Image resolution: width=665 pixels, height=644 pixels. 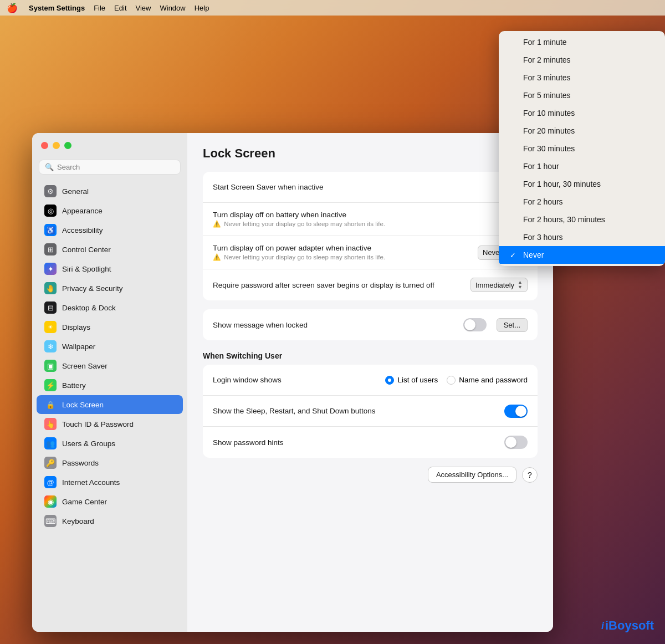 I want to click on sidebar-icon-passwords: 🔑, so click(x=50, y=463).